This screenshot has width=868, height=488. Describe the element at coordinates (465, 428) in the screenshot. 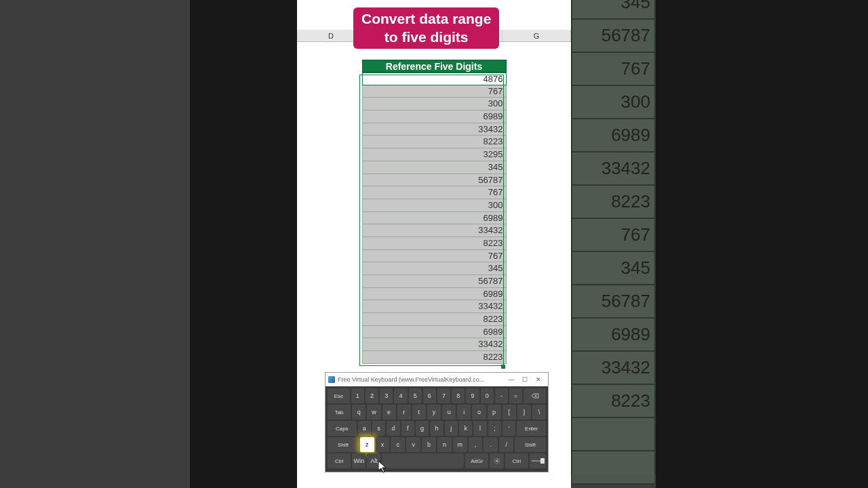

I see `key-k: k` at that location.